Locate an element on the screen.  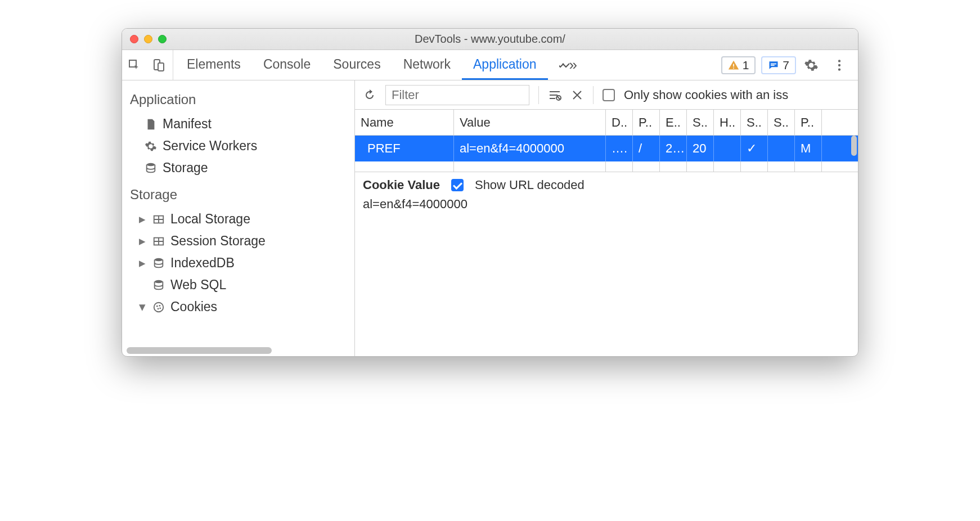
decoded-value: al=en&f4=4000000 is located at coordinates (606, 204).